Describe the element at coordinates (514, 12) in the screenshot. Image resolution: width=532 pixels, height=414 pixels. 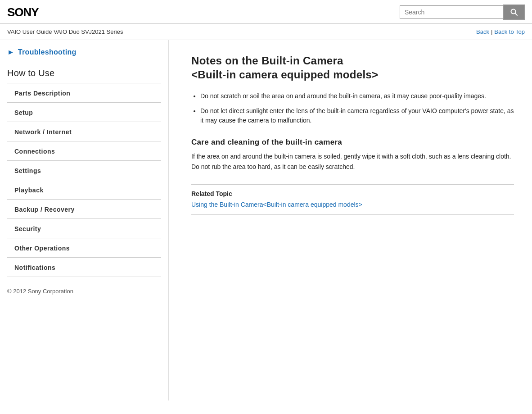
I see `search-button` at that location.